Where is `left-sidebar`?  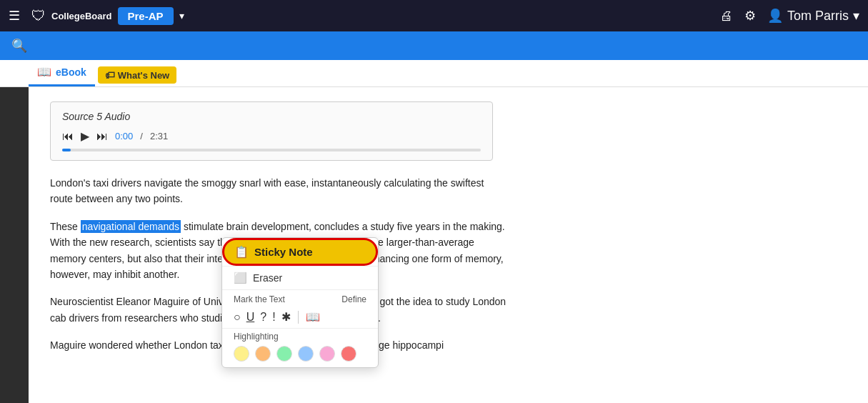 left-sidebar is located at coordinates (14, 245).